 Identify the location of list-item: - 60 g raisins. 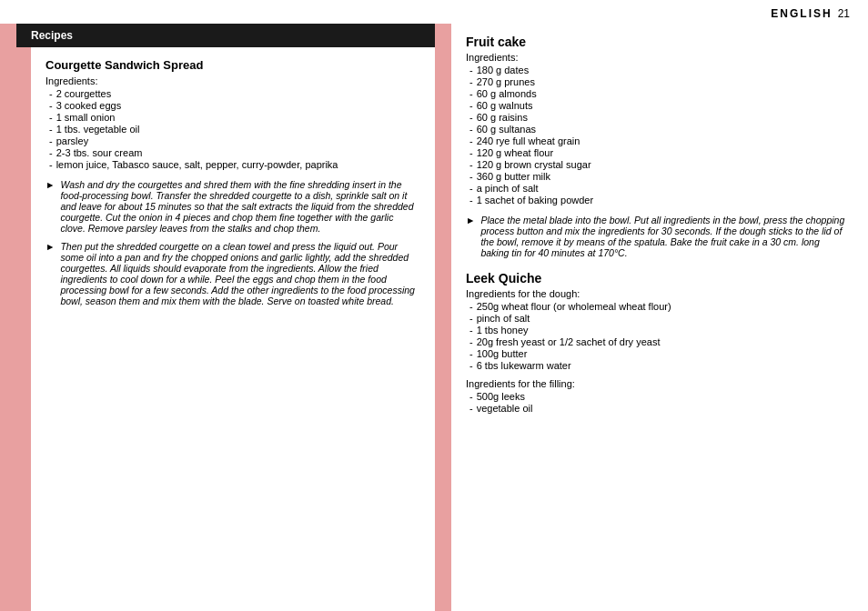
(660, 117).